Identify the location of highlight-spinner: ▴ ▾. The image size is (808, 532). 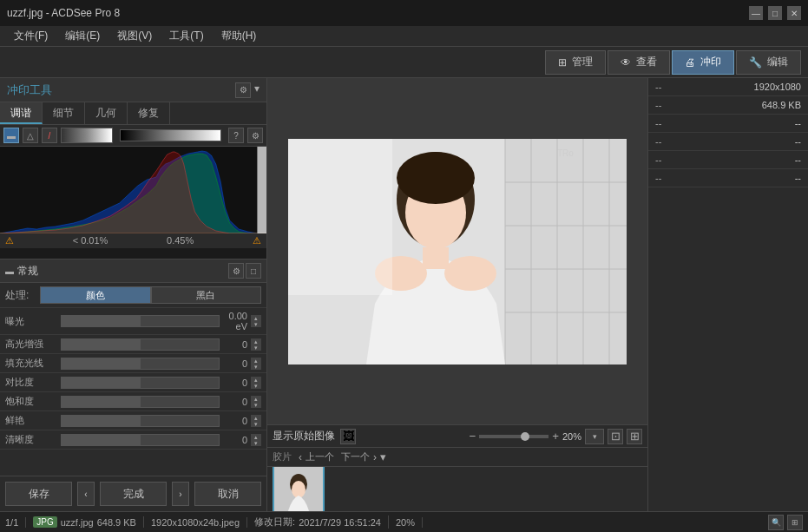
(256, 345).